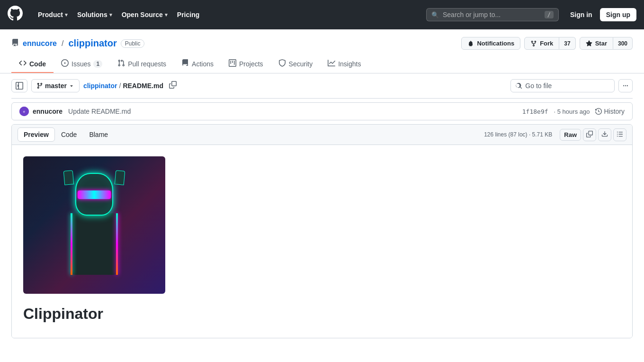 This screenshot has width=644, height=362. Describe the element at coordinates (573, 111) in the screenshot. I see `commit-meta: 1f18e9f · 5 hours ago History` at that location.